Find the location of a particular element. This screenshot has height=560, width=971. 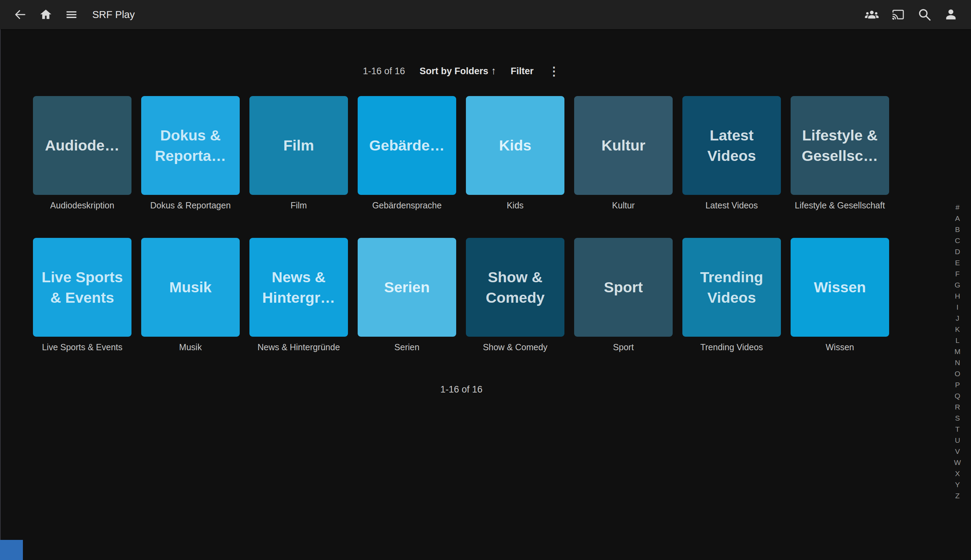

home-icon is located at coordinates (46, 15).